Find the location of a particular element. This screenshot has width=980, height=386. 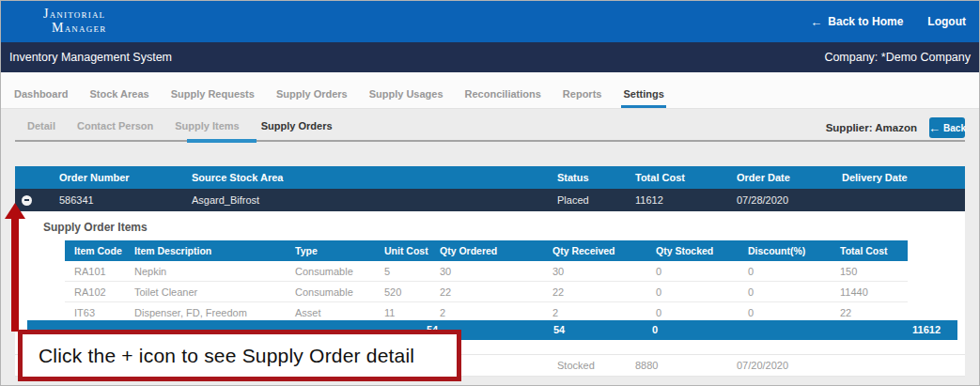

main-navigation: Dashboard Stock Areas Supply Requests Su… is located at coordinates (490, 90).